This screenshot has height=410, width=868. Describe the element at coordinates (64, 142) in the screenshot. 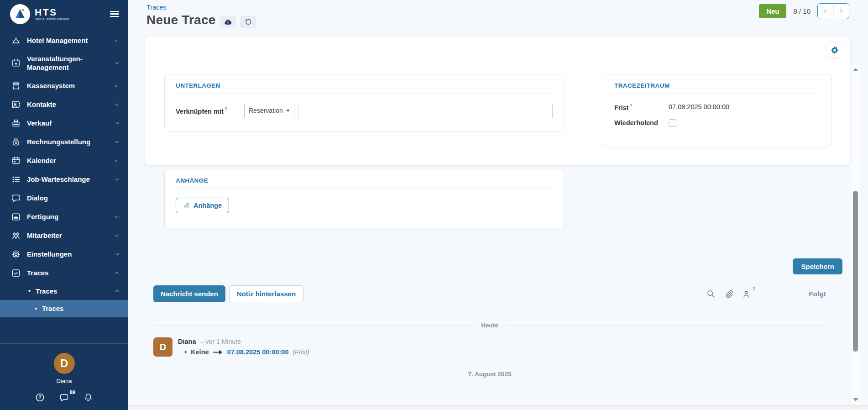

I see `sidebar-item-rechnungsstellung: $ Rechnungsstellung` at that location.